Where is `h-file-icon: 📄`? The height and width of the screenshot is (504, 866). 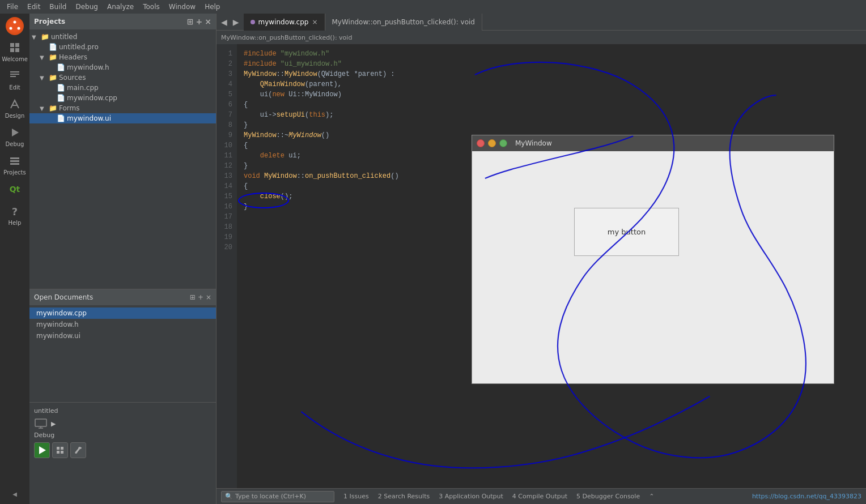
h-file-icon: 📄 is located at coordinates (61, 67).